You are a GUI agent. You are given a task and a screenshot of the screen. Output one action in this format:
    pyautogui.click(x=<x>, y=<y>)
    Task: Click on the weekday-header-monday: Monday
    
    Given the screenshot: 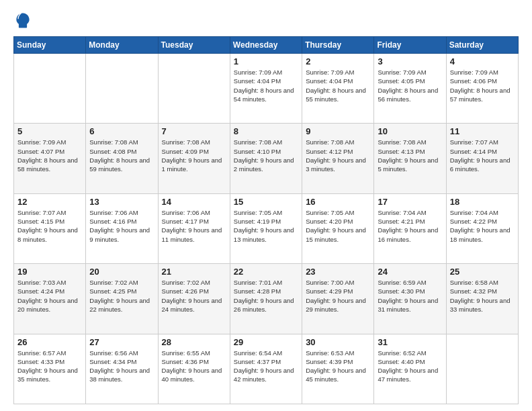 What is the action you would take?
    pyautogui.click(x=122, y=46)
    